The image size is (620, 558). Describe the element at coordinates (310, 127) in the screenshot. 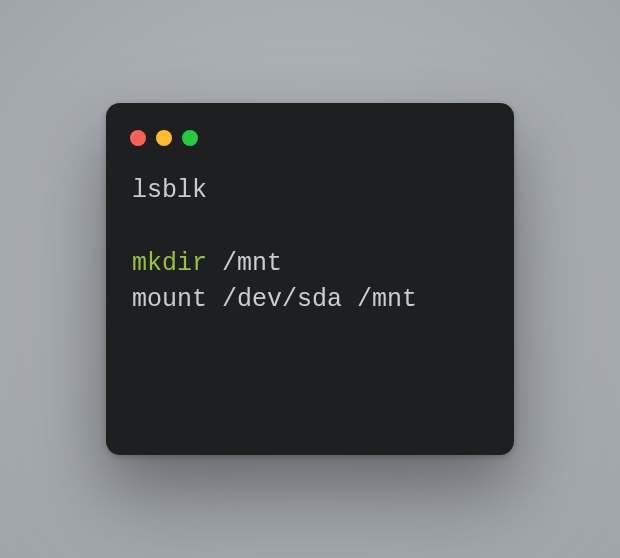

I see `titlebar` at that location.